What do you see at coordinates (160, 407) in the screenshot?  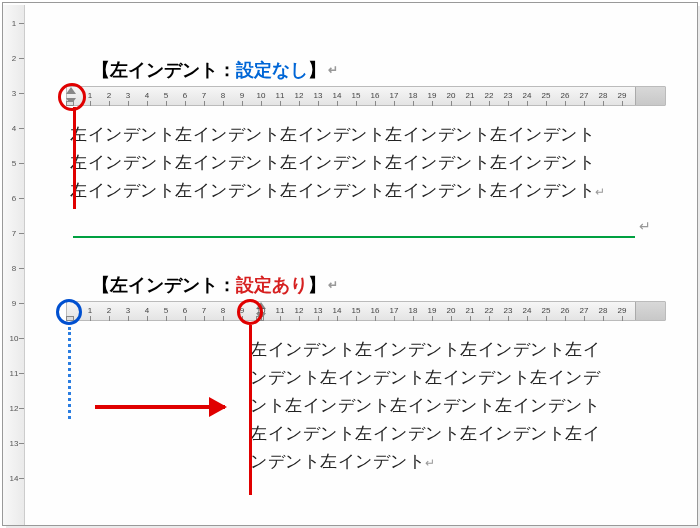 I see `arrow-right-icon` at bounding box center [160, 407].